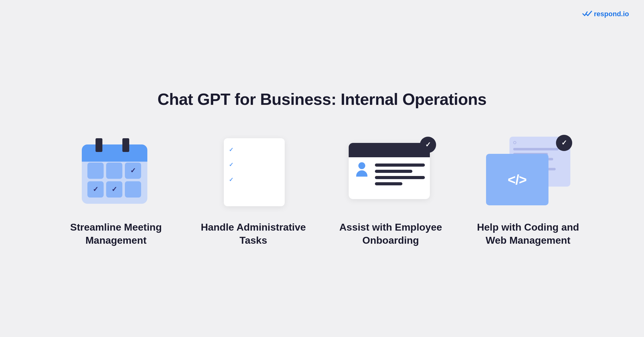 The height and width of the screenshot is (337, 644). What do you see at coordinates (391, 190) in the screenshot?
I see `card-onboarding: ✓ Assist with Employee Onboarding` at bounding box center [391, 190].